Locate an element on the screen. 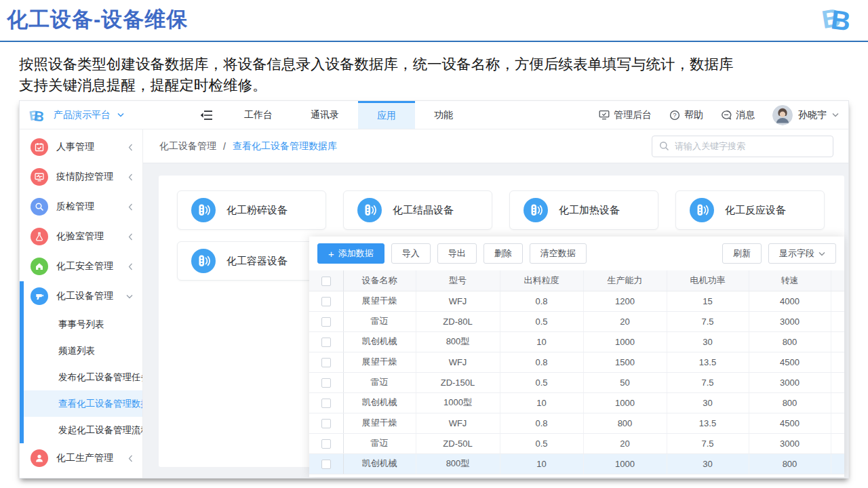 The image size is (868, 488). column-header-1: 设备名称 is located at coordinates (380, 281).